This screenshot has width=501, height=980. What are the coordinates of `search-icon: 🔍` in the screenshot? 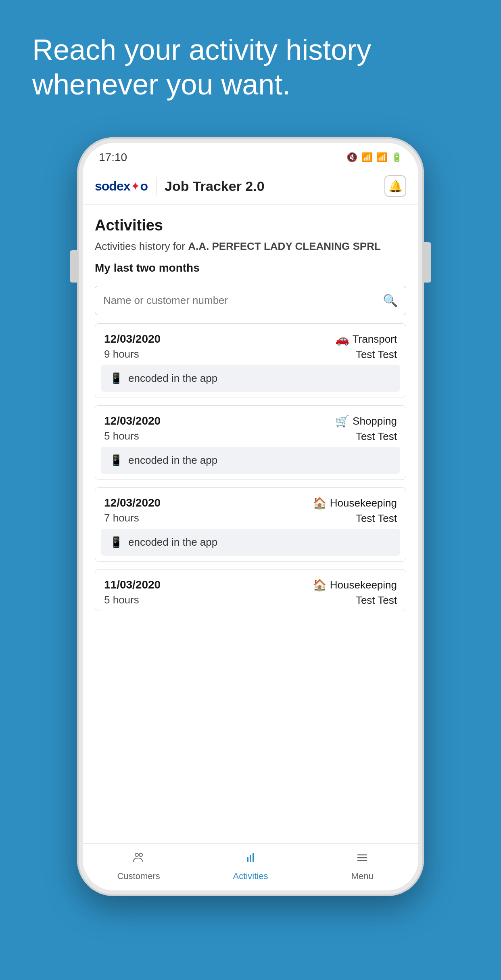 It's located at (390, 300).